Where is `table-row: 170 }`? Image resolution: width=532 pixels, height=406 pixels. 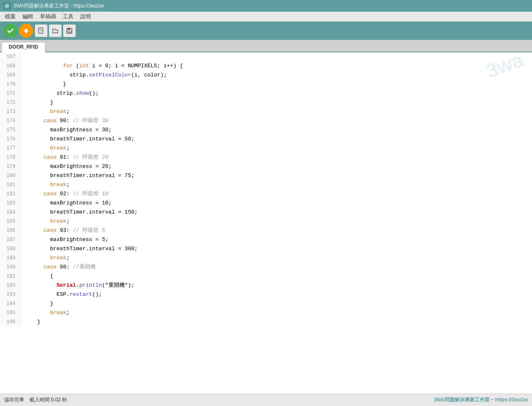
table-row: 170 } is located at coordinates (266, 84).